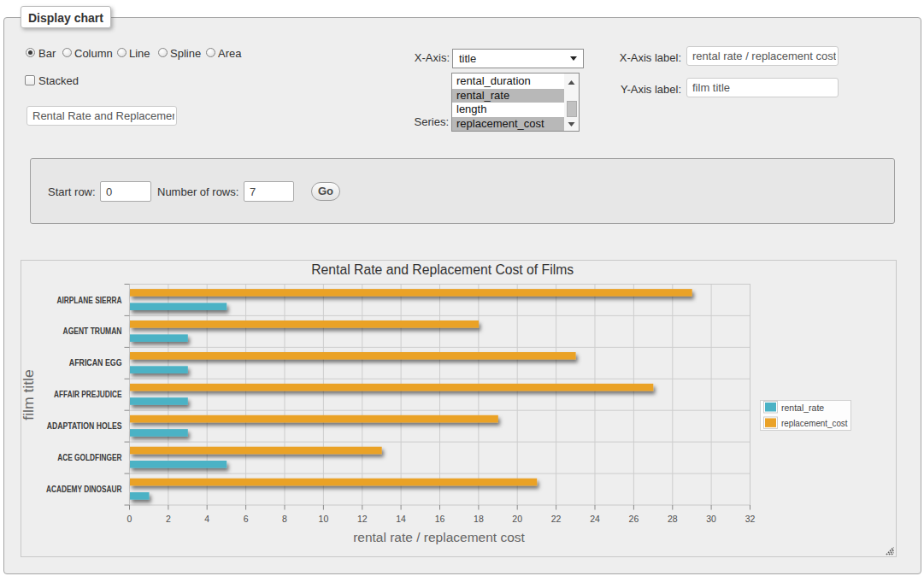  What do you see at coordinates (207, 519) in the screenshot?
I see `svg-text: 4` at bounding box center [207, 519].